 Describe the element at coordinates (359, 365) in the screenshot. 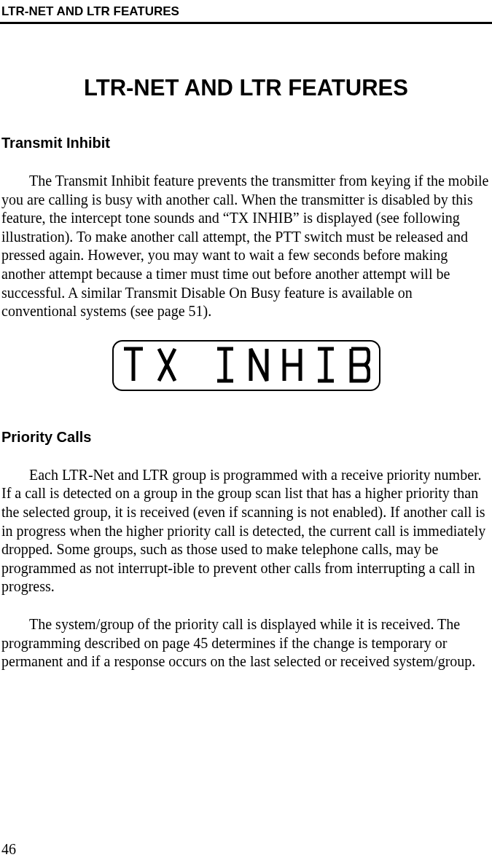

I see `seg-B` at that location.